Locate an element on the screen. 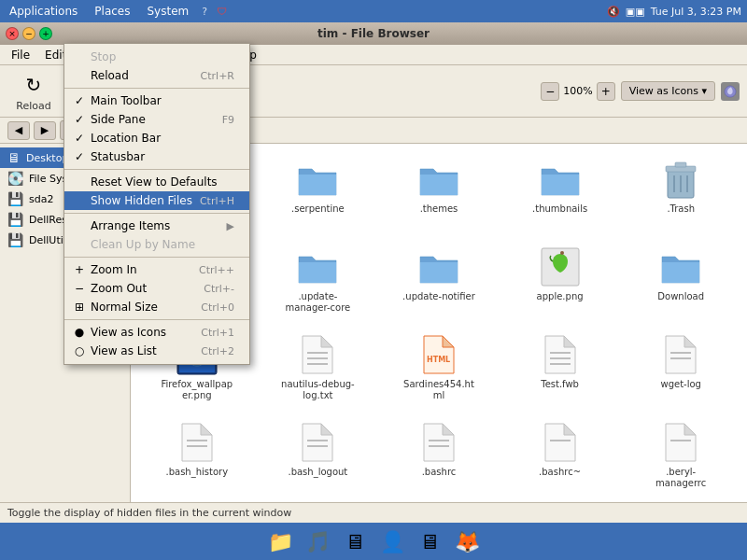  menu-item-label: Zoom Out is located at coordinates (146, 288).